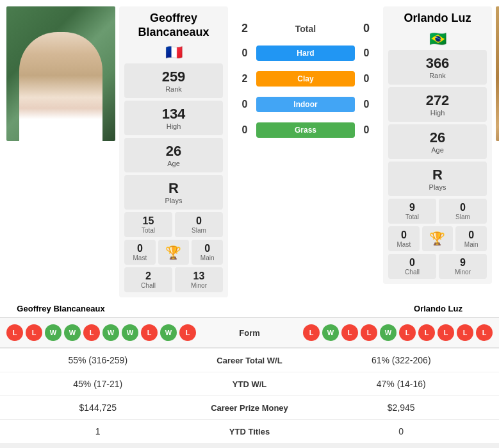 This screenshot has height=448, width=499. Describe the element at coordinates (174, 163) in the screenshot. I see `player1-age-label: Age` at that location.